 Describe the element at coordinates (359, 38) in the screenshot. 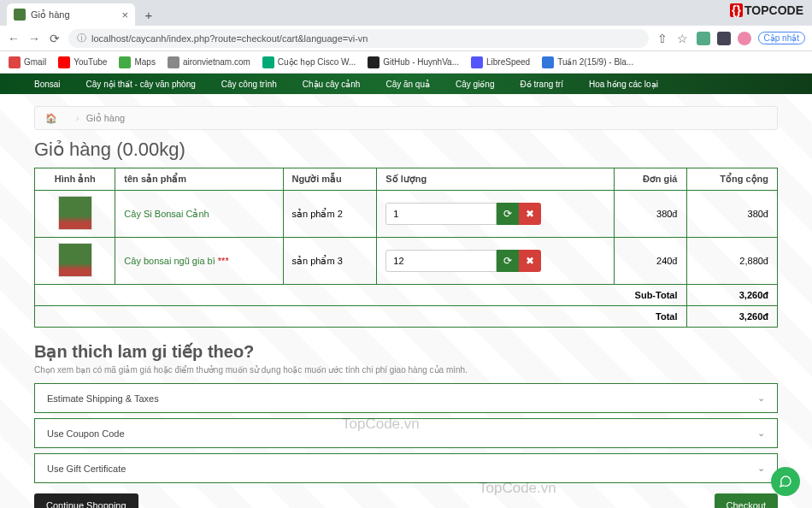

I see `address-bar: ⓘ localhost/caycanh/index.php?route=chec…` at that location.